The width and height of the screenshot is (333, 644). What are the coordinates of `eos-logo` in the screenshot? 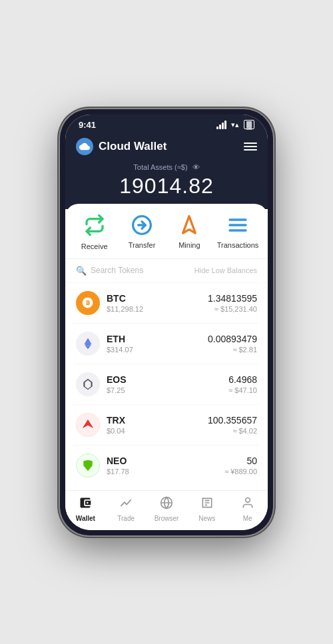 It's located at (88, 384).